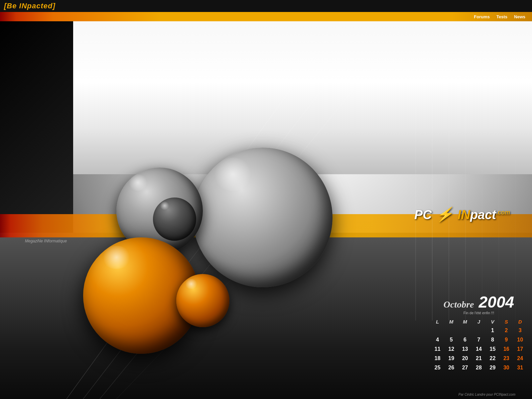  I want to click on pcinpact-logo: PC ⚡ INpact.com, so click(462, 214).